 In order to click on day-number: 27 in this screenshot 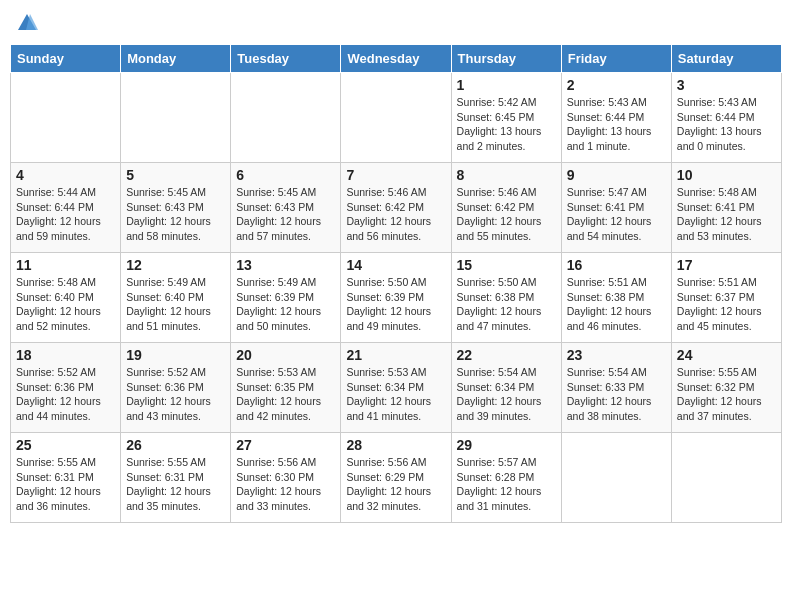, I will do `click(286, 445)`.